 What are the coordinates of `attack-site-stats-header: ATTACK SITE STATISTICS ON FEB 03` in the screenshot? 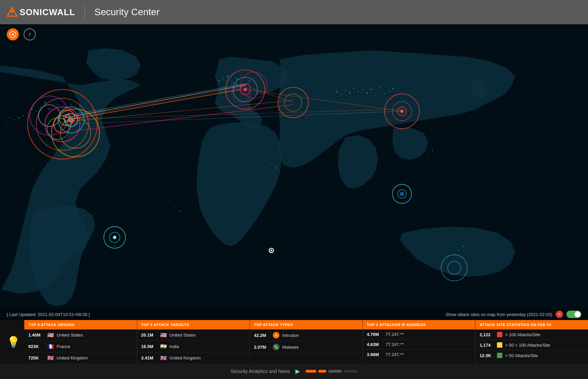 It's located at (532, 325).